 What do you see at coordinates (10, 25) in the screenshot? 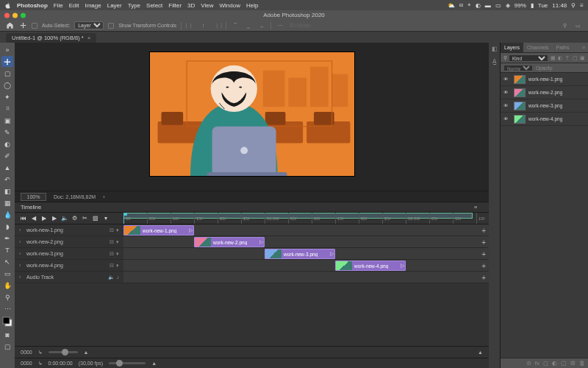
I see `home-button` at bounding box center [10, 25].